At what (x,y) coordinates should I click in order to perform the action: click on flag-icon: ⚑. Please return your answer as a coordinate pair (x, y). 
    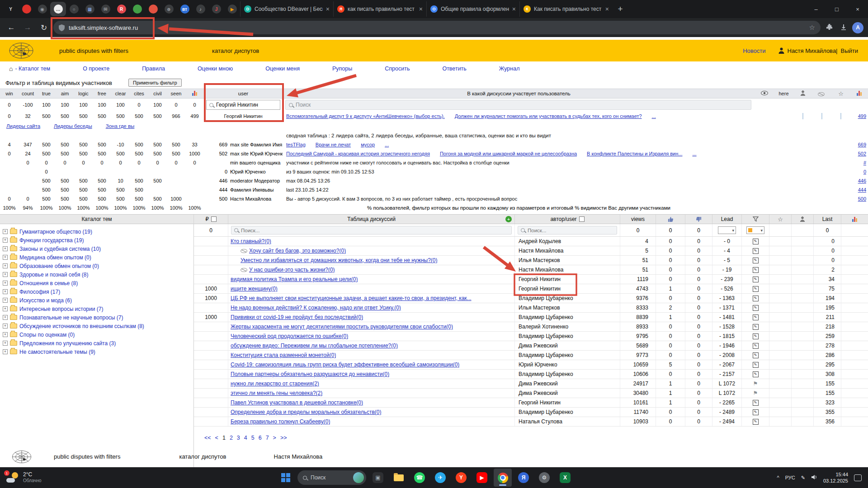
    Looking at the image, I should click on (756, 393).